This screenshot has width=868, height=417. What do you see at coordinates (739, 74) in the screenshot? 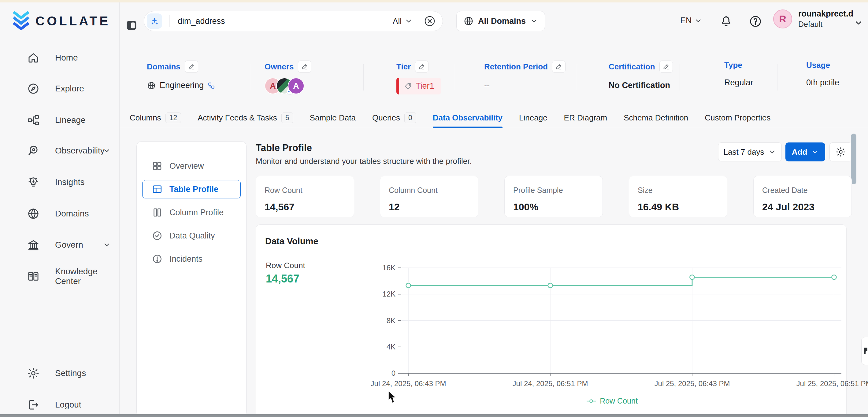
I see `meta-type: Type Regular` at bounding box center [739, 74].